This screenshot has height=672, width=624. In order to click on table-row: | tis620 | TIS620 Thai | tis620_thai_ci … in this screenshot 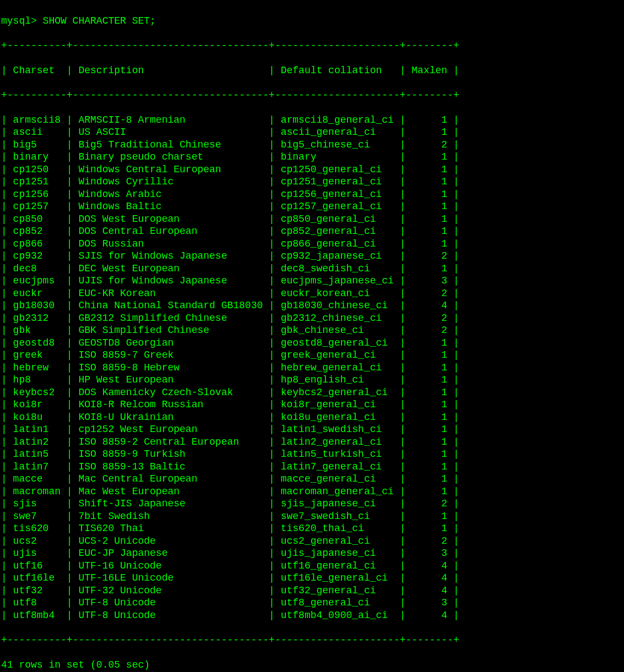, I will do `click(313, 528)`.